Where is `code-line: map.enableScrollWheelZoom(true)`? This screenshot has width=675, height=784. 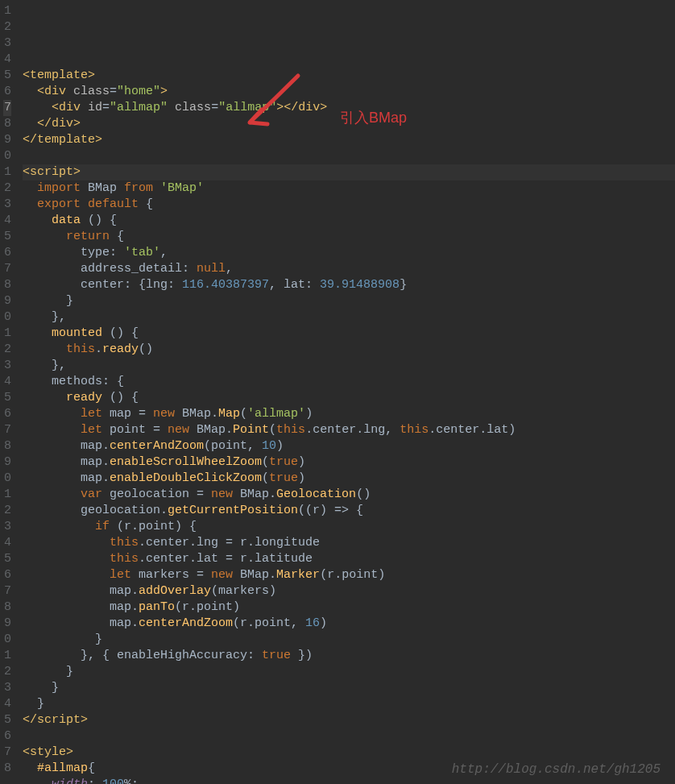 code-line: map.enableScrollWheelZoom(true) is located at coordinates (349, 463).